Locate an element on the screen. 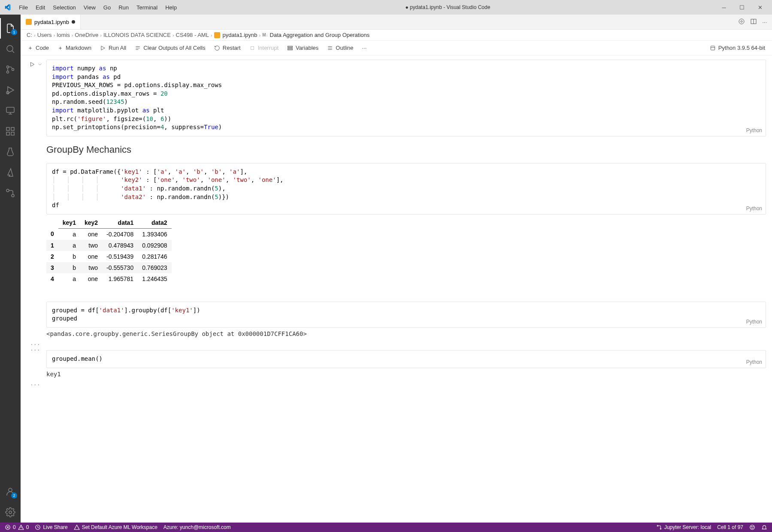  menu-edit: Edit is located at coordinates (40, 8).